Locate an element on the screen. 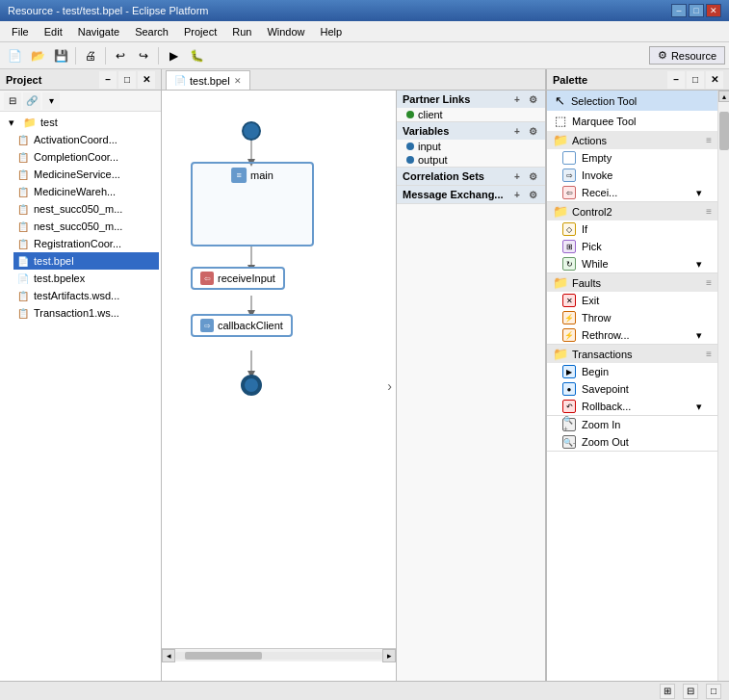 The width and height of the screenshot is (729, 700). tree-item-registration: 📋 RegistrationCoor... is located at coordinates (87, 244).